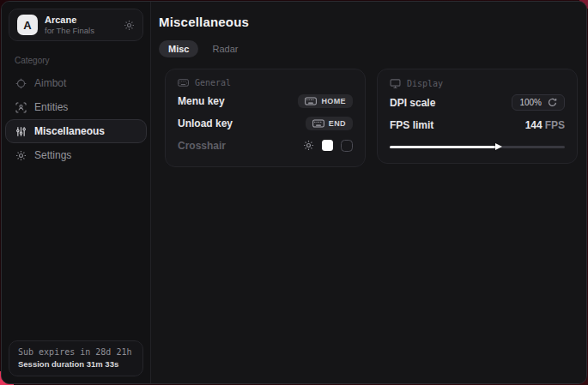  Describe the element at coordinates (76, 364) in the screenshot. I see `session-duration-text: Session duration 31m 33s` at that location.